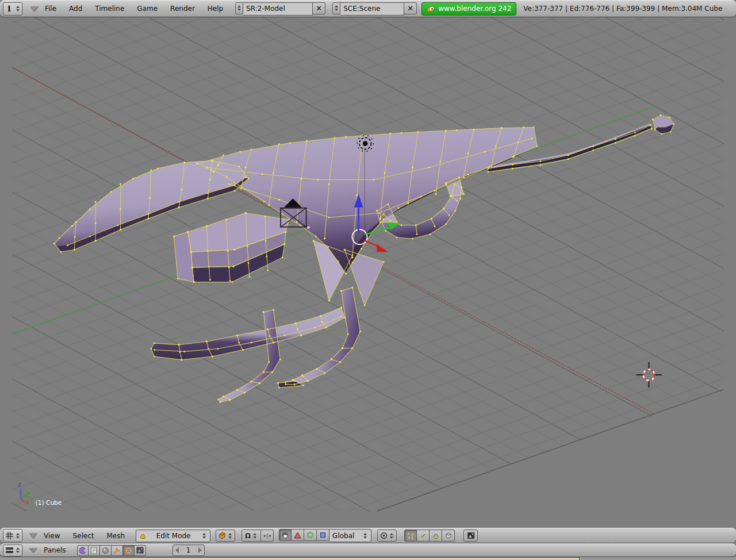  I want to click on edge-select-button, so click(423, 536).